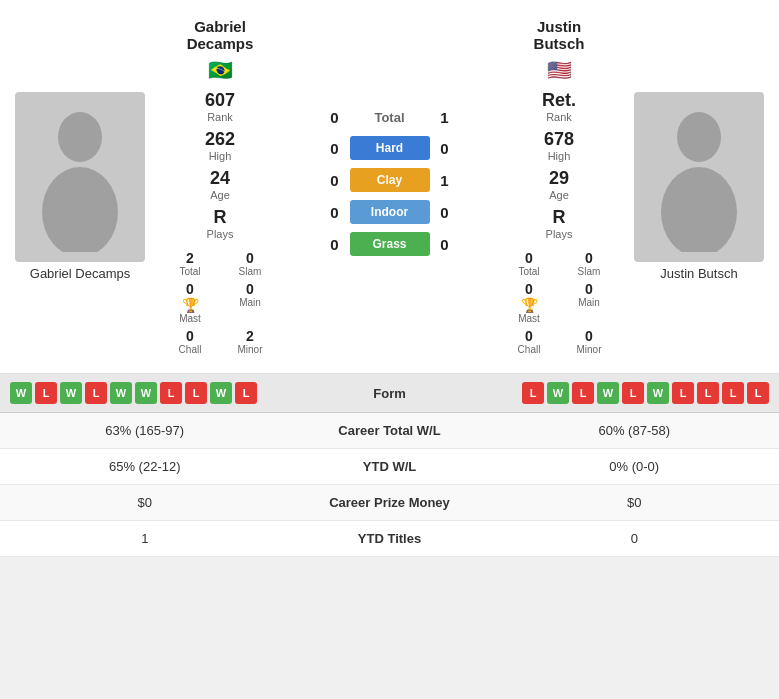 The image size is (779, 699). I want to click on right-chall-label: Chall, so click(529, 350).